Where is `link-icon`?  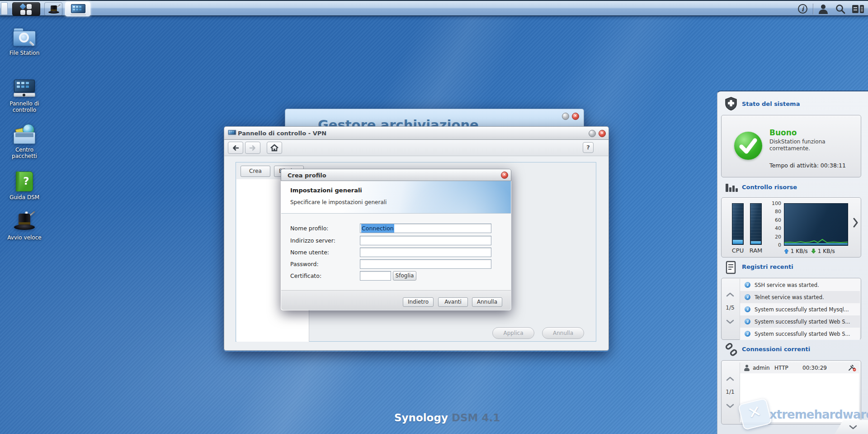 link-icon is located at coordinates (731, 351).